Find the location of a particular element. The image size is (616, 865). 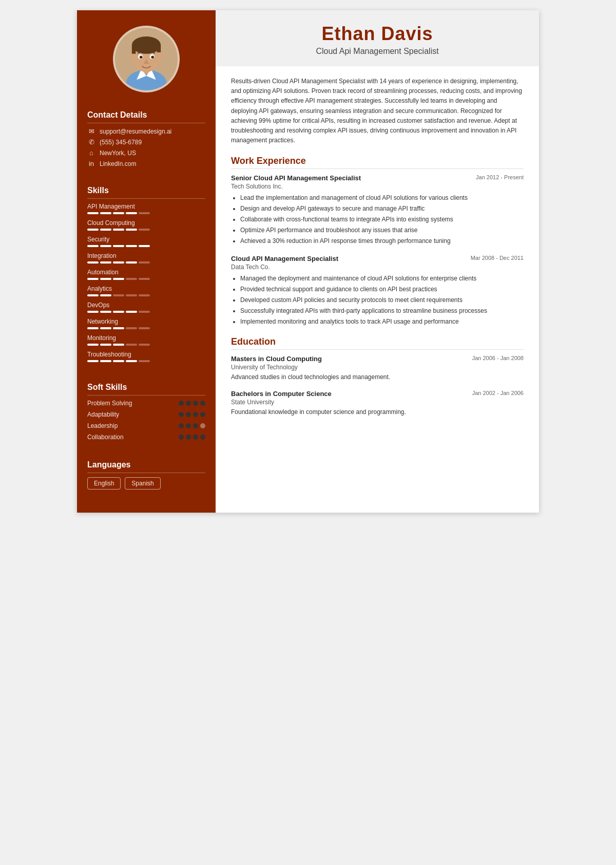

linkedin-icon: in is located at coordinates (91, 163).